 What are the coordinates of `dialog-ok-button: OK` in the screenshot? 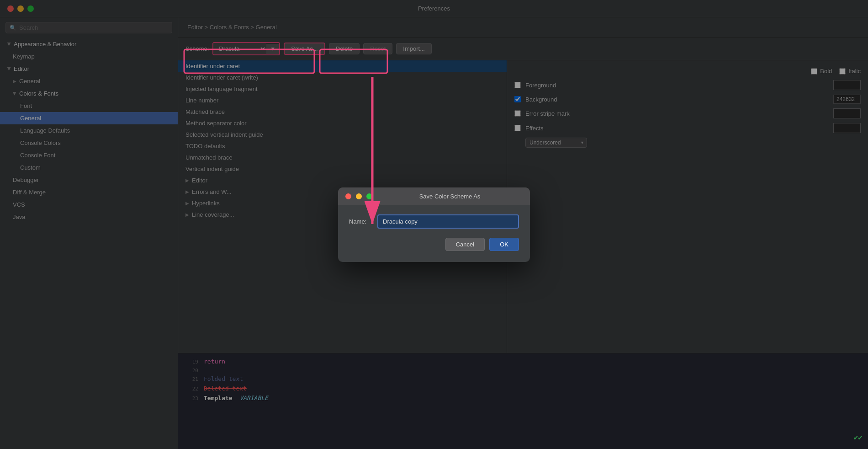 It's located at (504, 244).